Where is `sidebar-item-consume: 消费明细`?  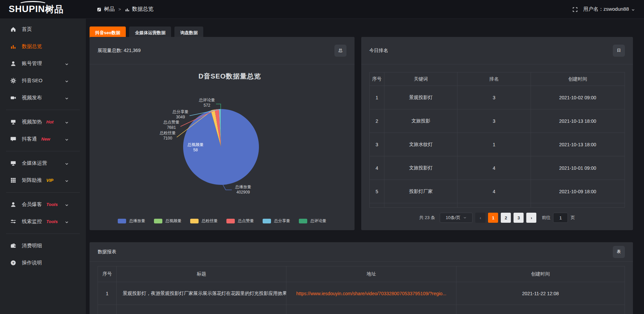
sidebar-item-consume: 消费明细 is located at coordinates (43, 246).